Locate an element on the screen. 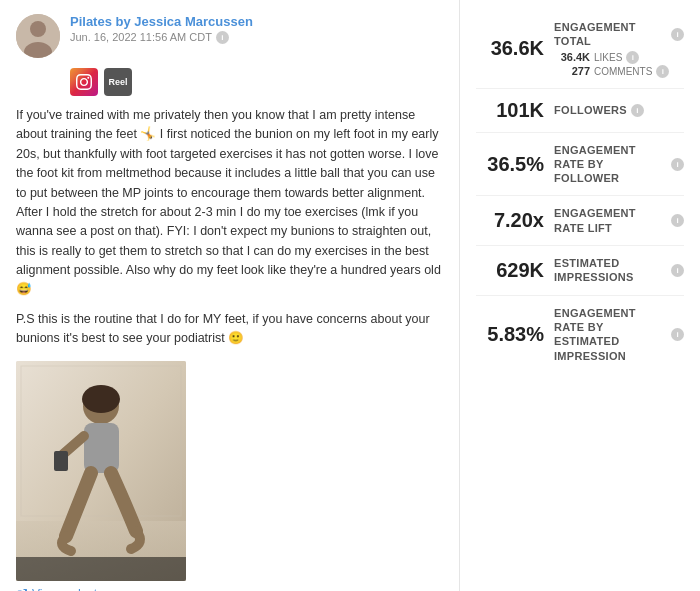  platform-badges: Reel is located at coordinates (256, 82).